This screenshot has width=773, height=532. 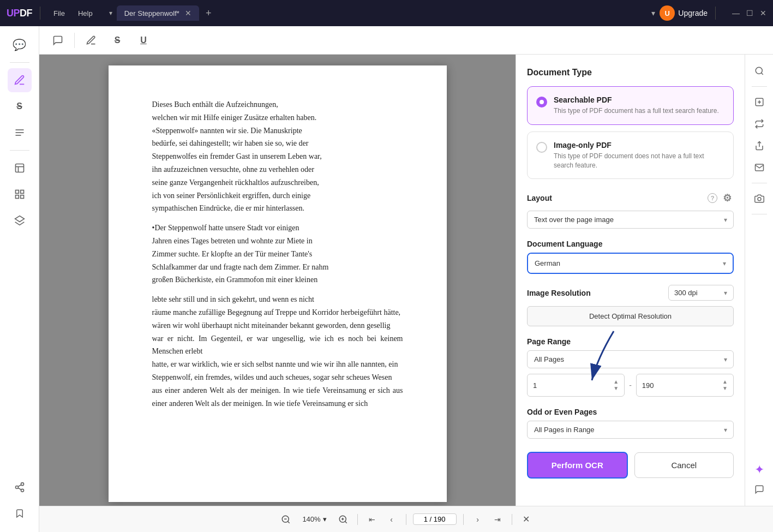 I want to click on sidebar-icon-pen, so click(x=20, y=80).